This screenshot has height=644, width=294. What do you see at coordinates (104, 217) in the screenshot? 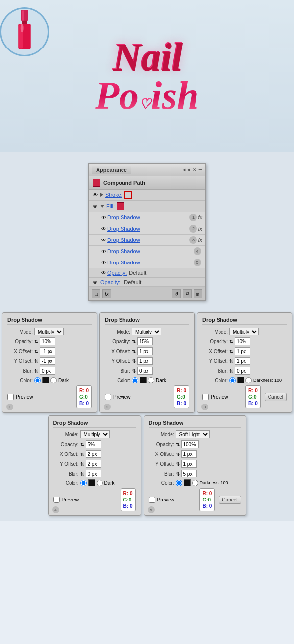
I see `ds1-visibility-eye: 👁` at bounding box center [104, 217].